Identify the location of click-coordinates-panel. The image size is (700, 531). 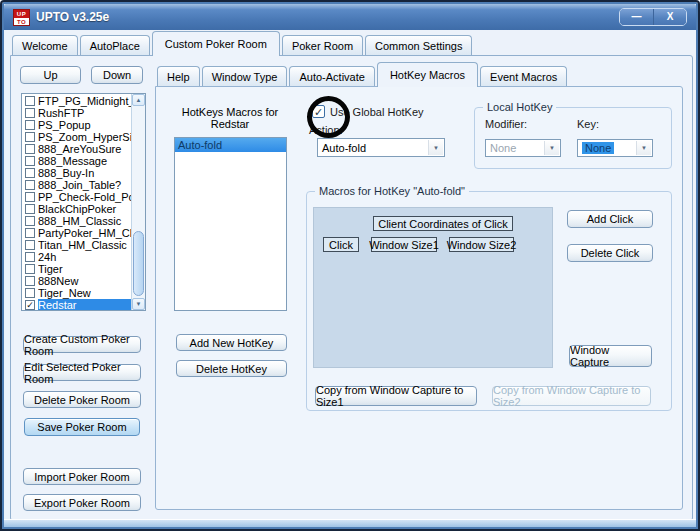
(433, 288).